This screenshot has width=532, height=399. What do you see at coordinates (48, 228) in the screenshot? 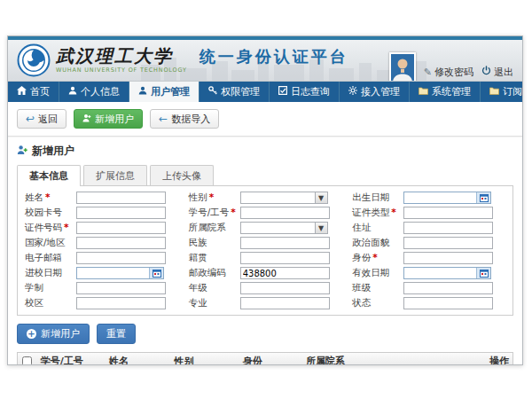
I see `field-label: 证件号码*` at bounding box center [48, 228].